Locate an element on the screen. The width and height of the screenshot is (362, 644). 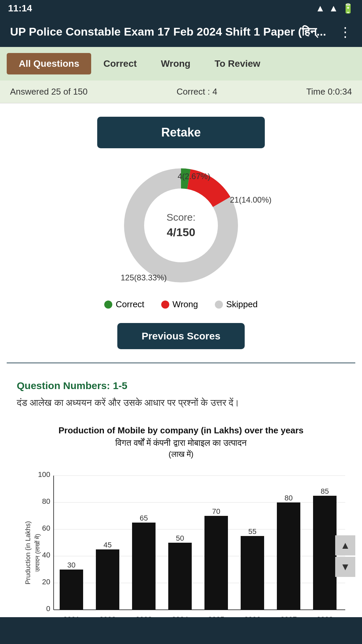
legend-correct: Correct is located at coordinates (124, 305).